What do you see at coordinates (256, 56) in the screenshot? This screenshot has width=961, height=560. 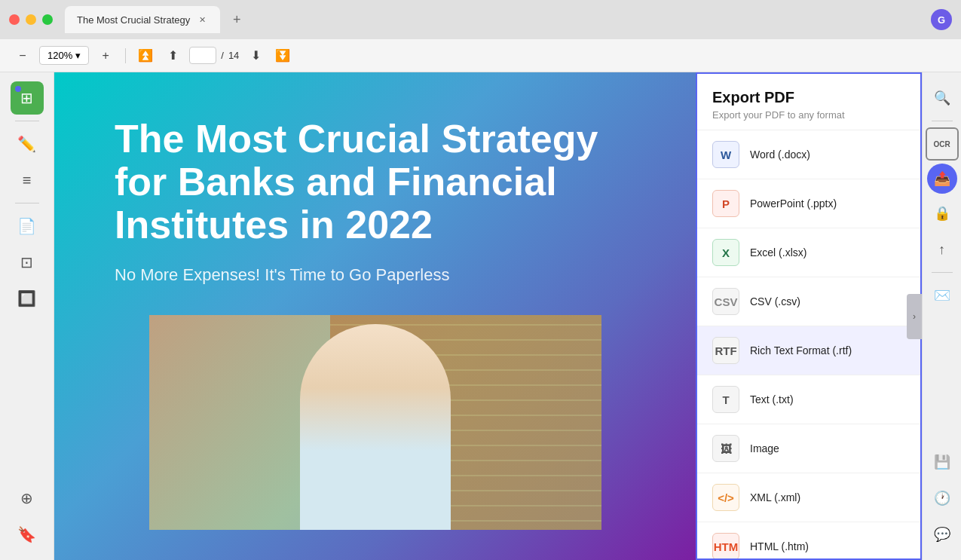 I see `next-page-button: ⬇` at bounding box center [256, 56].